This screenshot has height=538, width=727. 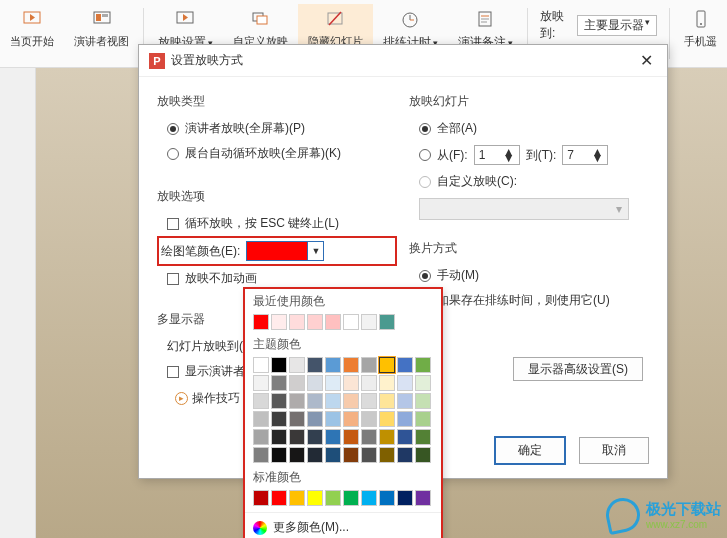 What do you see at coordinates (585, 155) in the screenshot?
I see `to-spinner: 7▲▼` at bounding box center [585, 155].